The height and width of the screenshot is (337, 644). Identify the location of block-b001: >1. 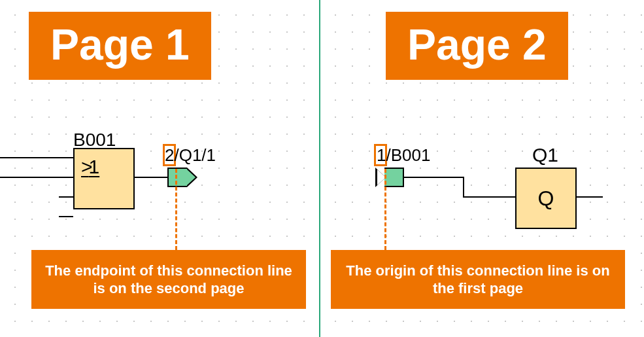
(104, 179).